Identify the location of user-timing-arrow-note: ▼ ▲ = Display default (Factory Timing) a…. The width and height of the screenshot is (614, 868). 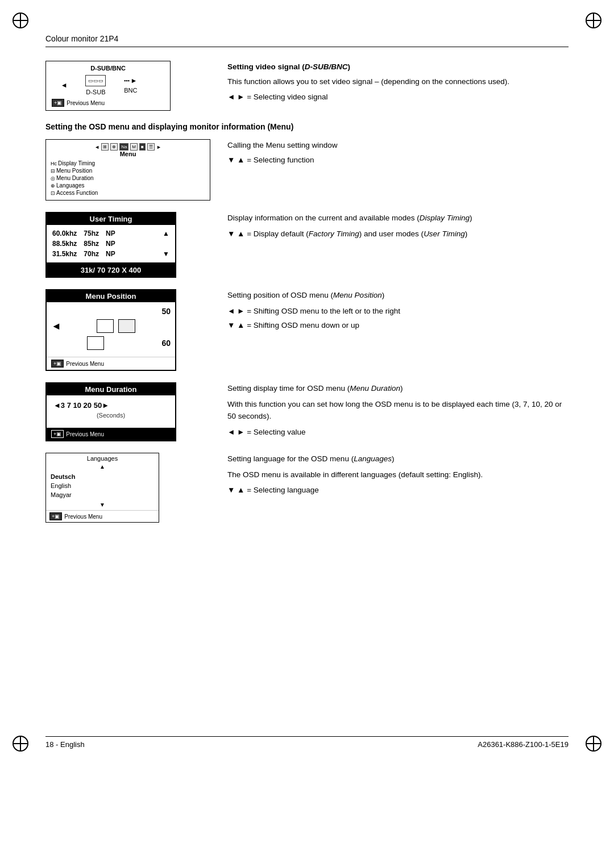
(398, 234).